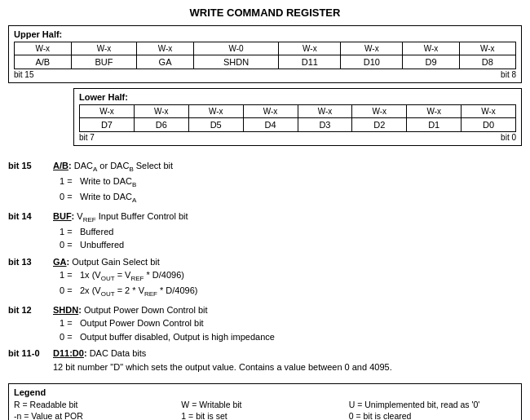 This screenshot has height=420, width=530. I want to click on desc-bit14-content: BUF: VREF Input Buffer Control bit 1 = B…, so click(287, 231).